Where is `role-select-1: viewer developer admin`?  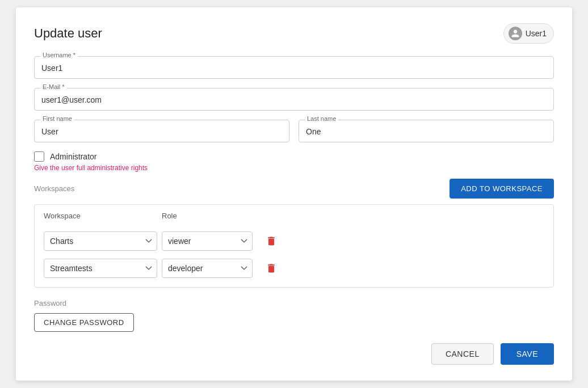
role-select-1: viewer developer admin is located at coordinates (207, 241).